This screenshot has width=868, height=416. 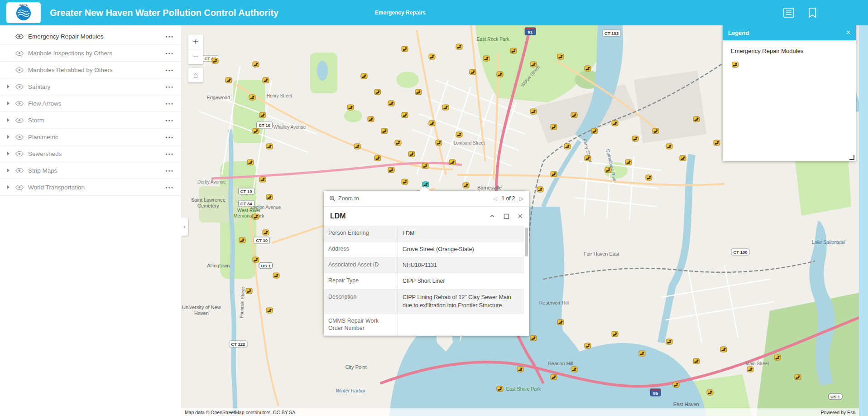 What do you see at coordinates (91, 154) in the screenshot?
I see `layer-item: Sewersheds●●●` at bounding box center [91, 154].